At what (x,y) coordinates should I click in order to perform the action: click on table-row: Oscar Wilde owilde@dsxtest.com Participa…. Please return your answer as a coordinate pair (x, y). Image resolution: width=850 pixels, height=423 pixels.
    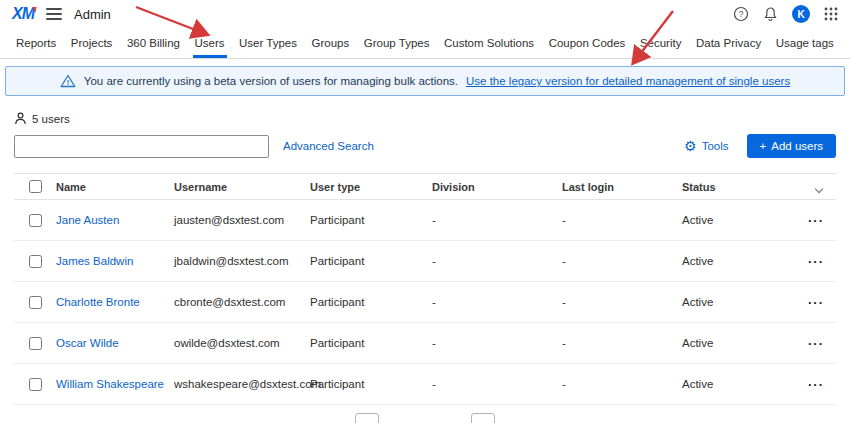
    Looking at the image, I should click on (425, 344).